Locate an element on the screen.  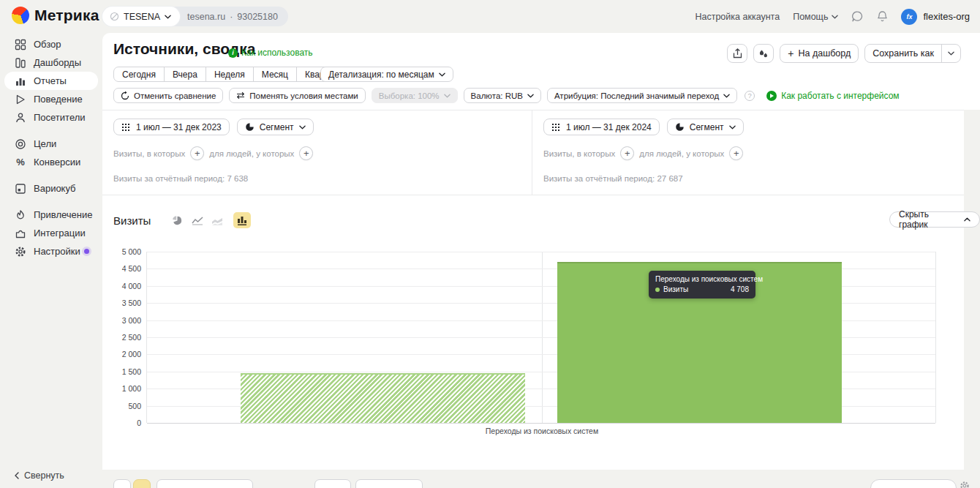
sidebar-item-label: Цели is located at coordinates (45, 143).